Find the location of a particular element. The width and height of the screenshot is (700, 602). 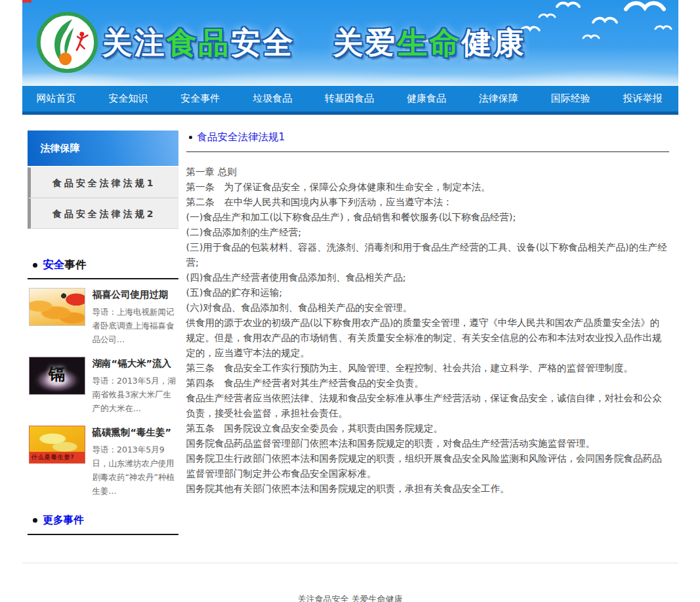

article-paragraph: 第四条 食品生产经营者对其生产经营食品的安全负责。 is located at coordinates (428, 383).